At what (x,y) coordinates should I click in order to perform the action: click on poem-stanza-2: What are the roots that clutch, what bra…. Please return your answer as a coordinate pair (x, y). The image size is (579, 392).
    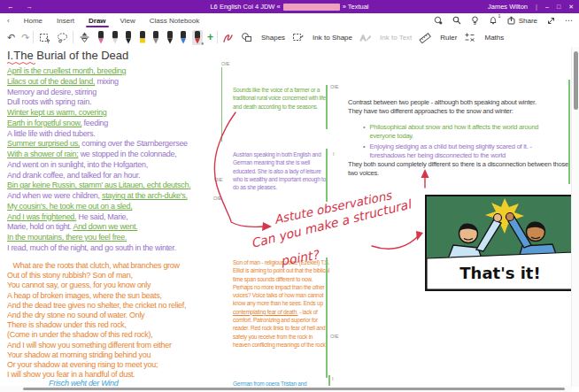
    Looking at the image, I should click on (96, 320).